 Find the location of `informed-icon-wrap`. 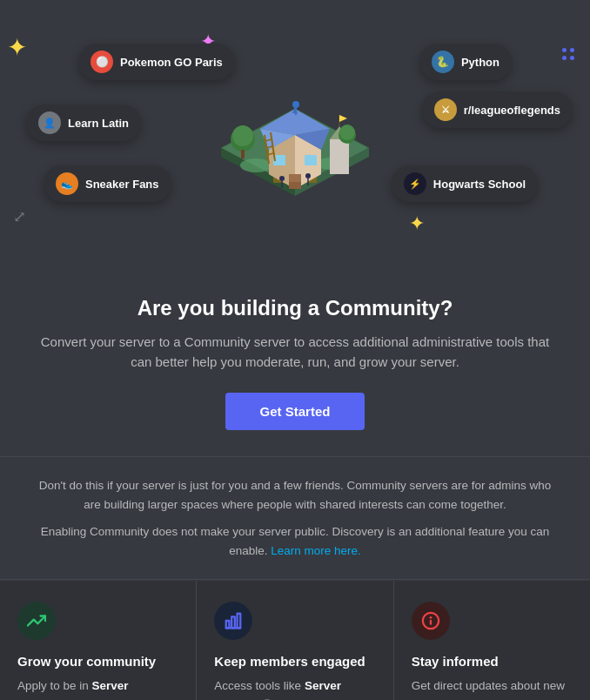

informed-icon-wrap is located at coordinates (431, 621).